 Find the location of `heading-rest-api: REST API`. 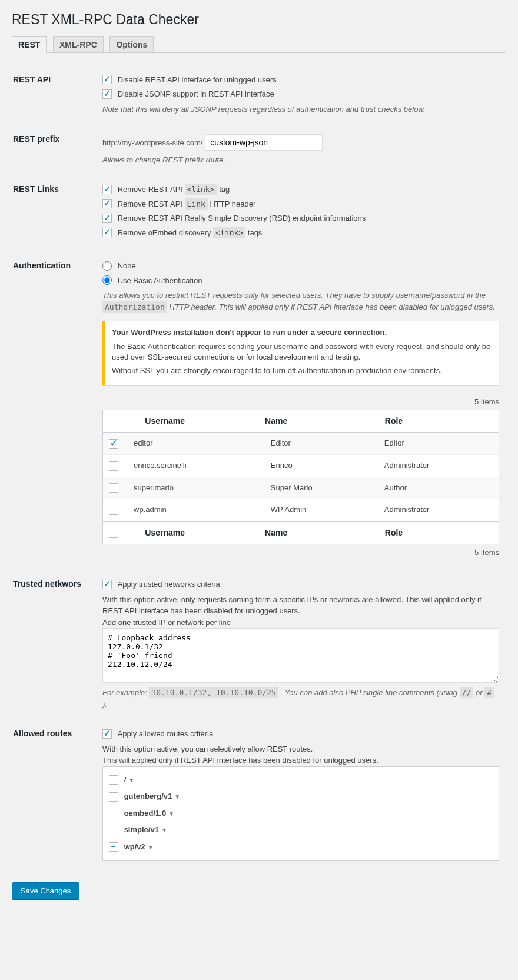

heading-rest-api: REST API is located at coordinates (54, 95).